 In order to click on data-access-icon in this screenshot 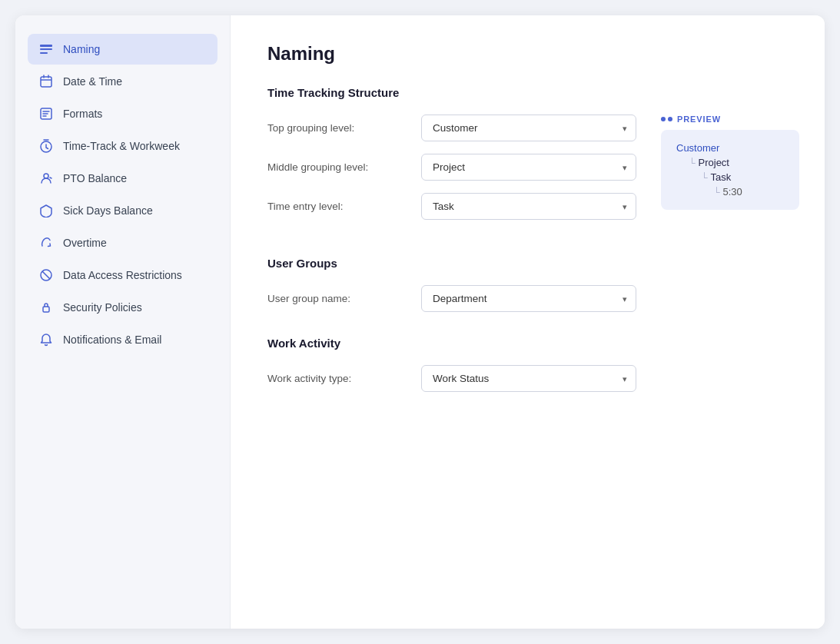, I will do `click(46, 275)`.